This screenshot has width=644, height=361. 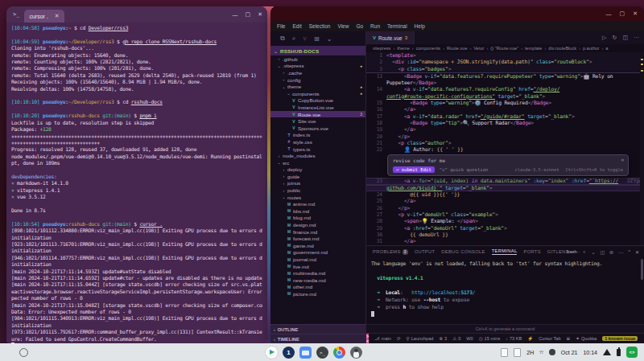 I want to click on open-changes-icon: ◫, so click(x=625, y=38).